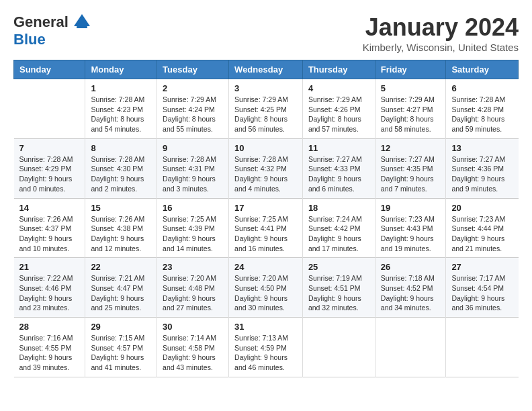  I want to click on day-number: 23, so click(193, 267).